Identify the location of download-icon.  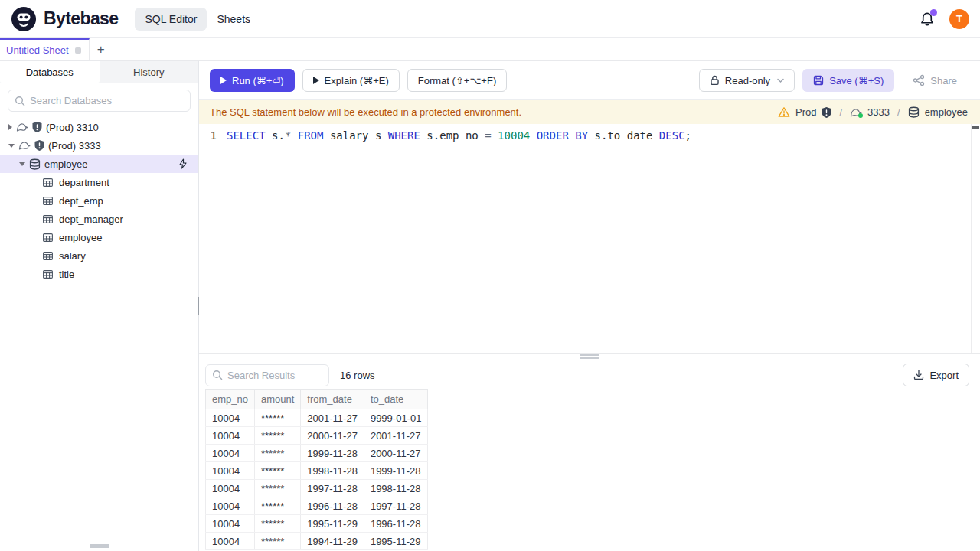
(919, 375).